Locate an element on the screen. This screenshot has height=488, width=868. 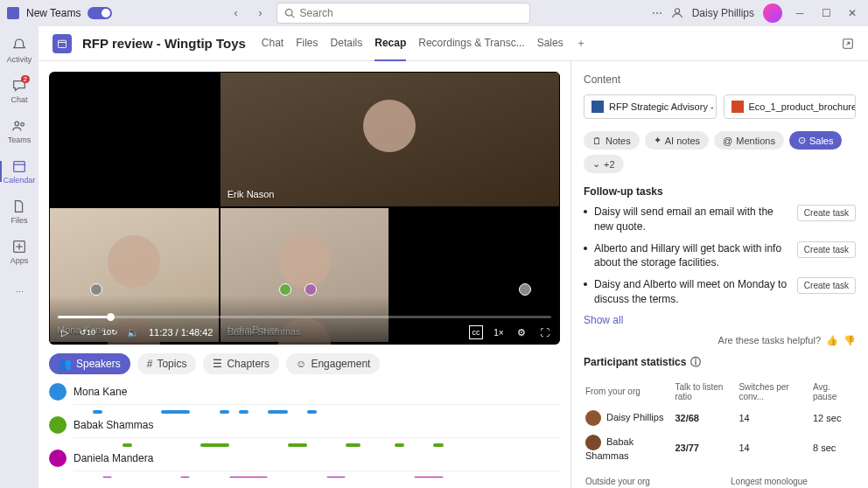
file-chip: Eco_1_product_brochure.pptx is located at coordinates (790, 107).